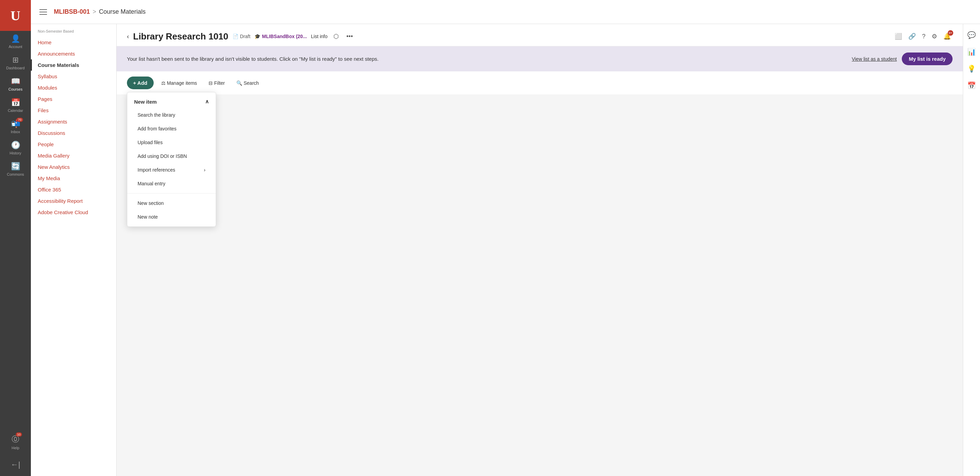 The image size is (980, 476). What do you see at coordinates (320, 37) in the screenshot?
I see `list-info-link: List info` at bounding box center [320, 37].